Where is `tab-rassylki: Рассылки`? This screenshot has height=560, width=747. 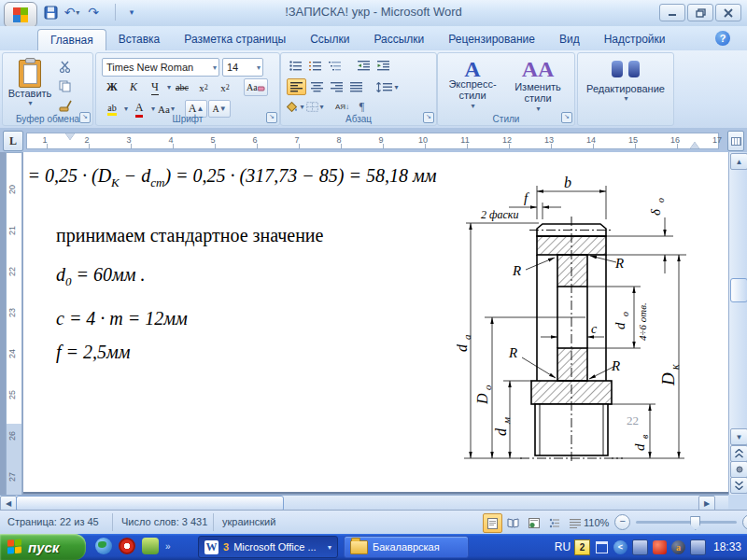 tab-rassylki: Рассылки is located at coordinates (399, 39).